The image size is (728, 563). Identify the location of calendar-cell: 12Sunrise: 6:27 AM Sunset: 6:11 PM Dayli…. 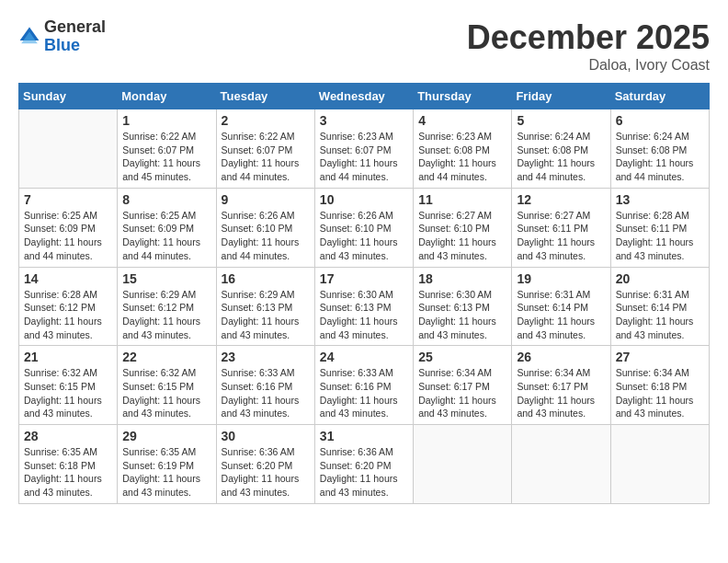
(561, 227).